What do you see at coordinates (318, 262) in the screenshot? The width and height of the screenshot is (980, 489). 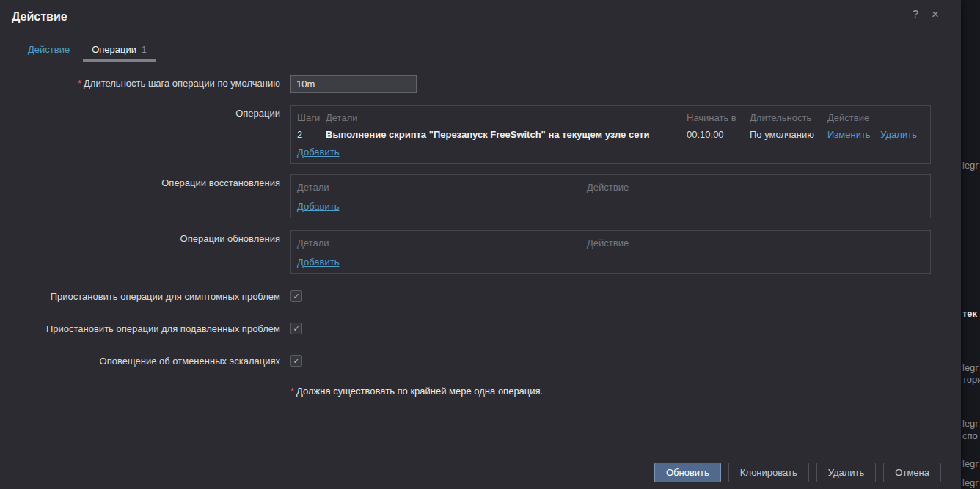 I see `add-update-operation-link: Добавить` at bounding box center [318, 262].